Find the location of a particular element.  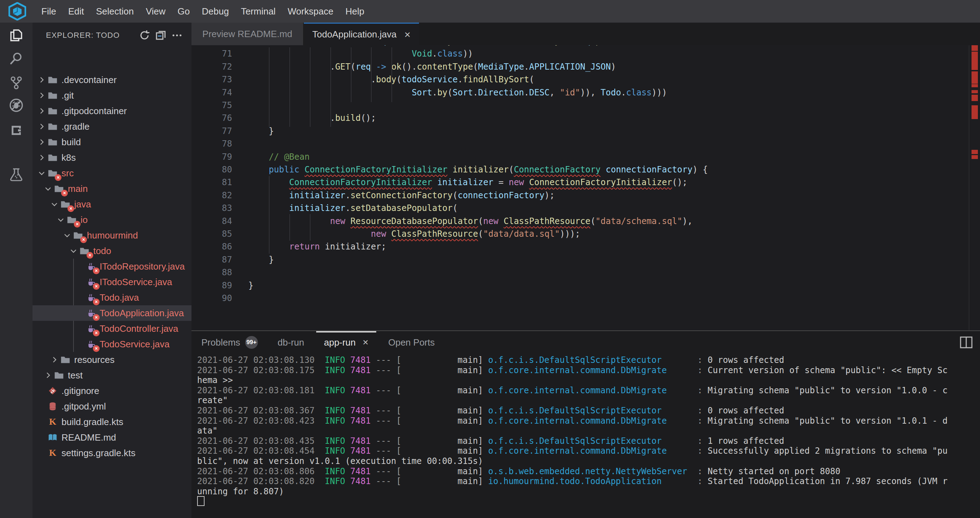

source-control-icon is located at coordinates (16, 83).